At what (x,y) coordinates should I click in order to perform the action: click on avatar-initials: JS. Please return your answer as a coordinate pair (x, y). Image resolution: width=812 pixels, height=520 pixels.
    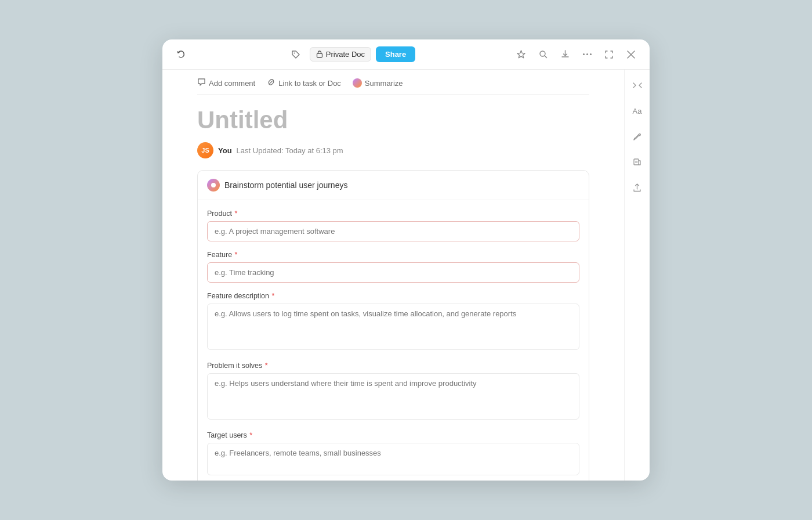
    Looking at the image, I should click on (205, 150).